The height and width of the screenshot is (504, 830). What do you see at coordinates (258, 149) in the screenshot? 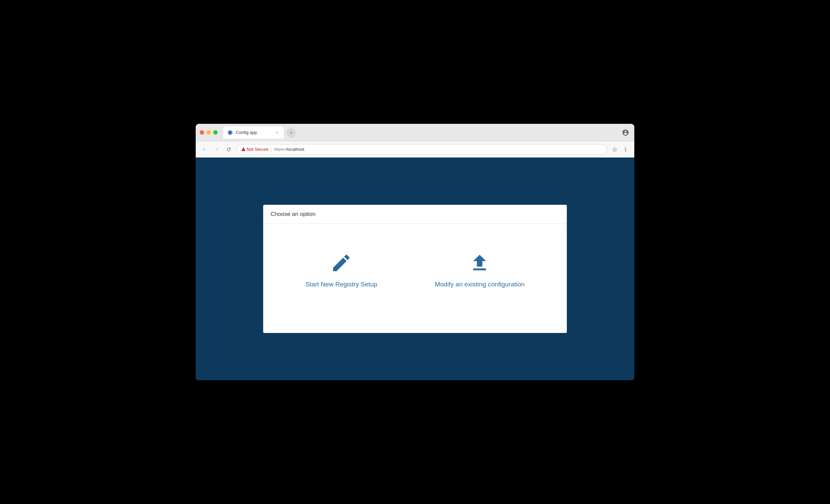
I see `not-secure-label: Not Secure` at bounding box center [258, 149].